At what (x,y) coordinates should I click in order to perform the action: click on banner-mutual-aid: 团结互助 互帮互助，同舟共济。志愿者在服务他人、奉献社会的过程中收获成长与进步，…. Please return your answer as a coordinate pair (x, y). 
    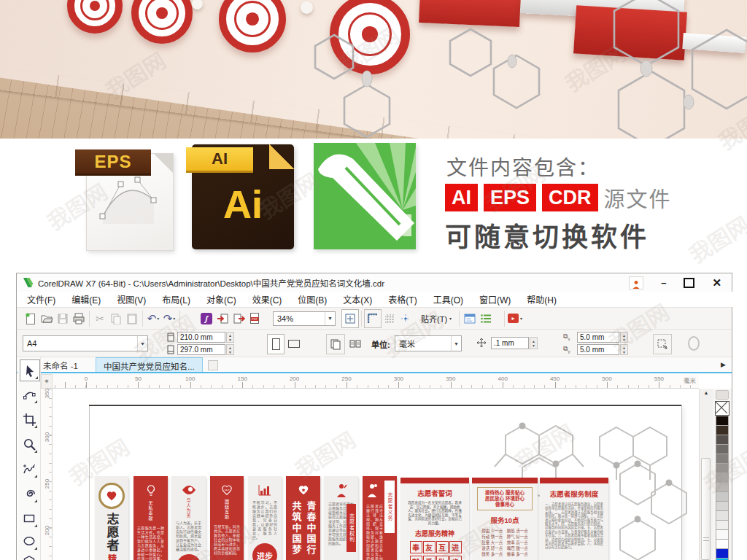
    Looking at the image, I should click on (227, 518).